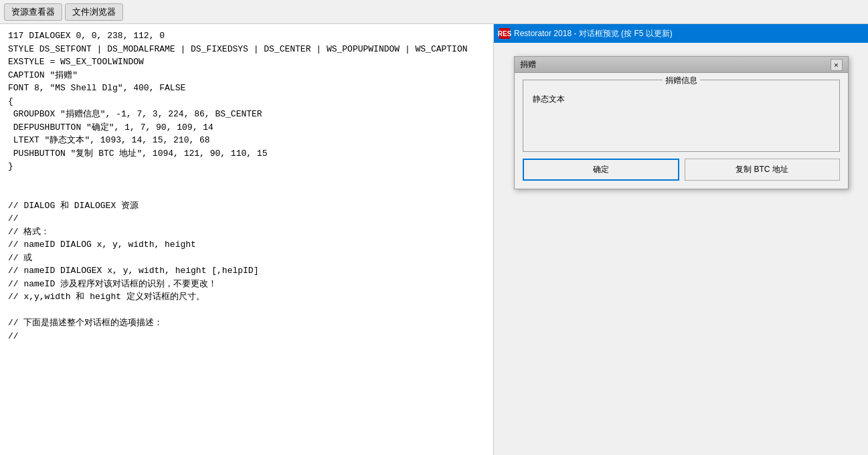  Describe the element at coordinates (593, 33) in the screenshot. I see `preview-title-text: Restorator 2018 - 对话框预览 (按 F5 以更新)` at that location.